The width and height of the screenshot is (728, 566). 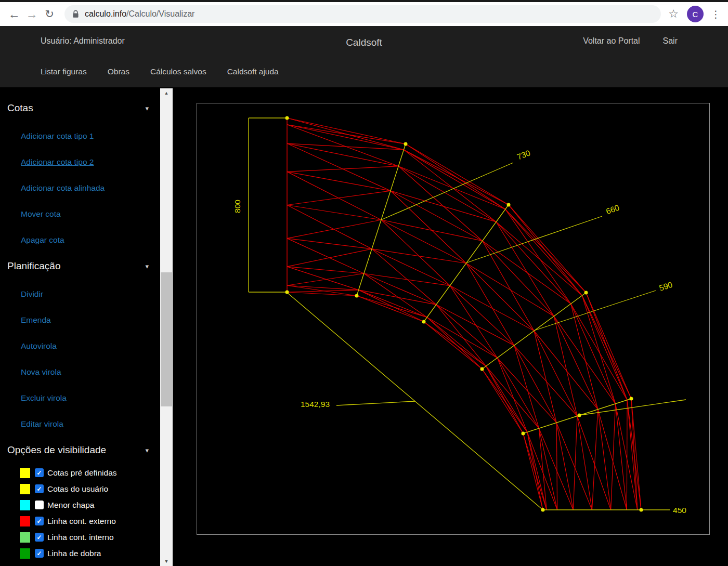 What do you see at coordinates (695, 14) in the screenshot?
I see `profile-avatar: C` at bounding box center [695, 14].